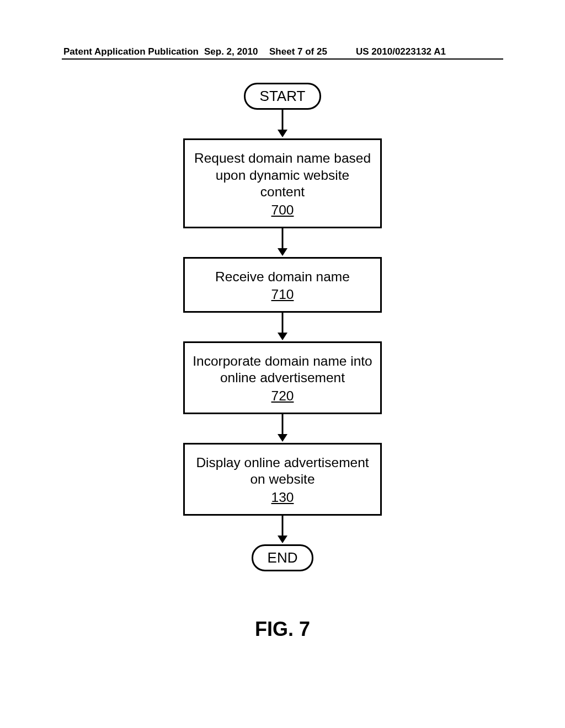 The height and width of the screenshot is (728, 565). I want to click on flow-step-130: Display online advertisement on website …, so click(282, 479).